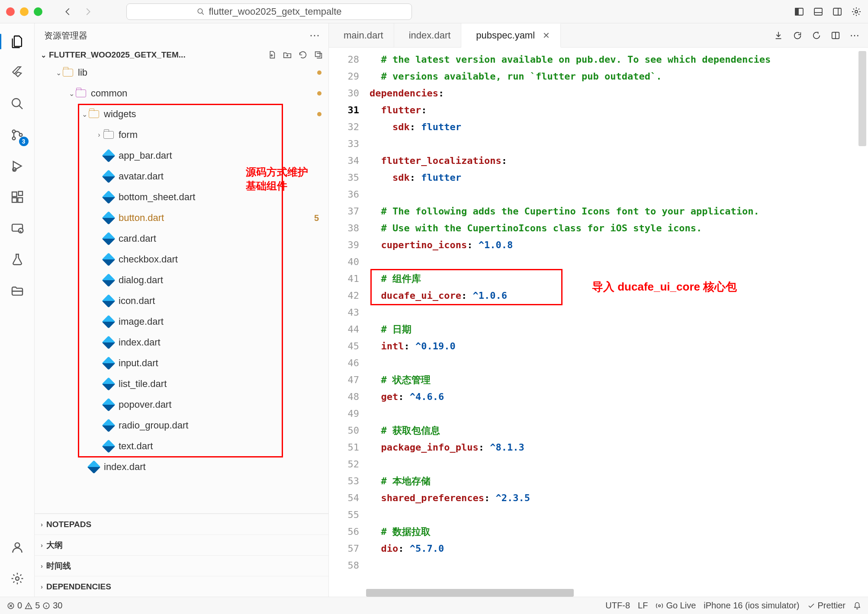  I want to click on tree-file: input.dart, so click(182, 363).